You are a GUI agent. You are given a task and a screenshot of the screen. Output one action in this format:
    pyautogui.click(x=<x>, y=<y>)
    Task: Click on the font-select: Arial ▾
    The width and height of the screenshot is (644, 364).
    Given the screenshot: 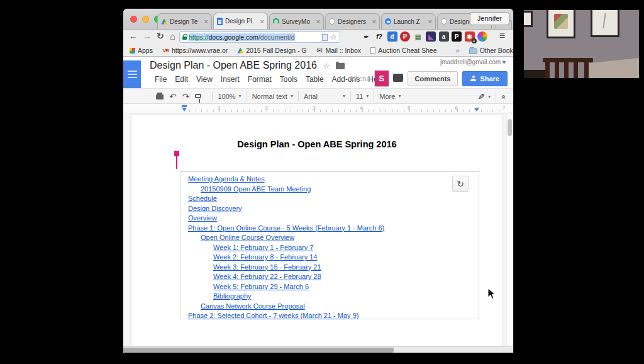 What is the action you would take?
    pyautogui.click(x=325, y=96)
    